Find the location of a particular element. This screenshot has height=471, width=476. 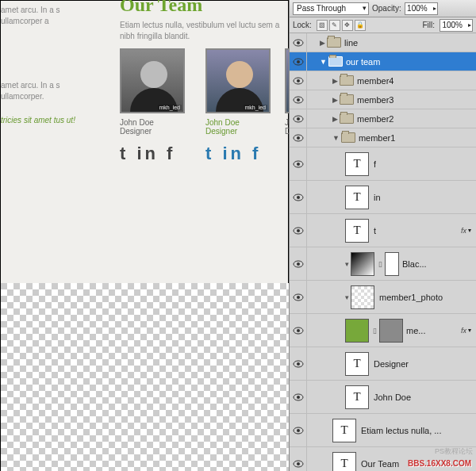

layer-name: f is located at coordinates (374, 164).